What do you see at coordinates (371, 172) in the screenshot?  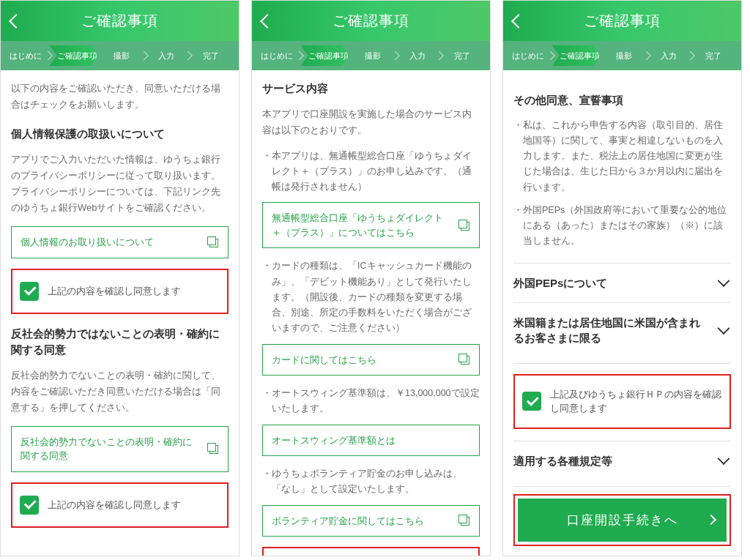 I see `bullet-1: 本アプリは、無通帳型総合口座「ゆうちょダイレクト＋（プラス）」のお申し込みです。…` at bounding box center [371, 172].